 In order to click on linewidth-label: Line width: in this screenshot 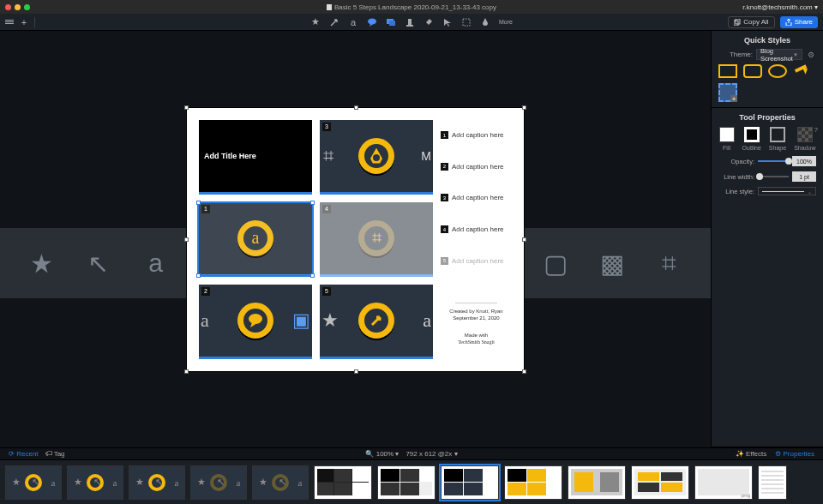, I will do `click(736, 177)`.